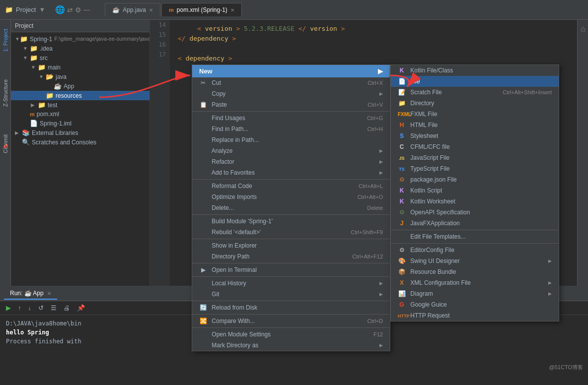  What do you see at coordinates (291, 83) in the screenshot?
I see `menu-item-cut: ✂ Cut Ctrl+X` at bounding box center [291, 83].